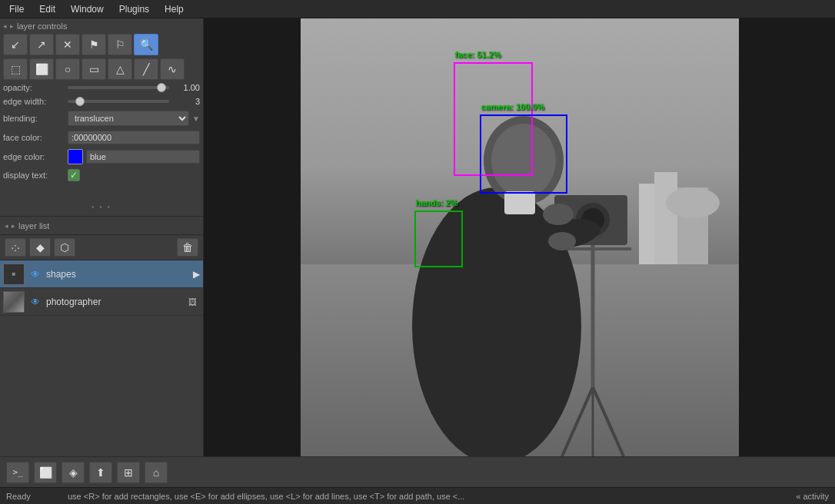 The width and height of the screenshot is (835, 504). Describe the element at coordinates (114, 302) in the screenshot. I see `photographer-layer-name: photographer` at that location.